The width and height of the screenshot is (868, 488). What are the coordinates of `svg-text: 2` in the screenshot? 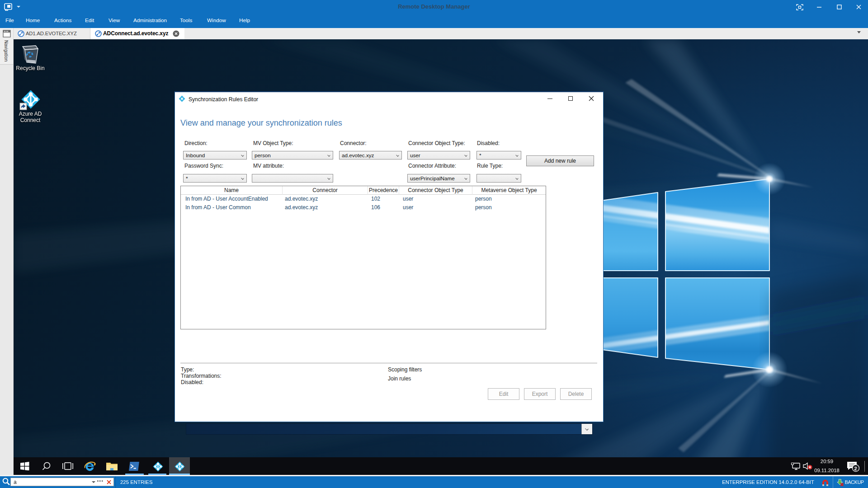 It's located at (855, 469).